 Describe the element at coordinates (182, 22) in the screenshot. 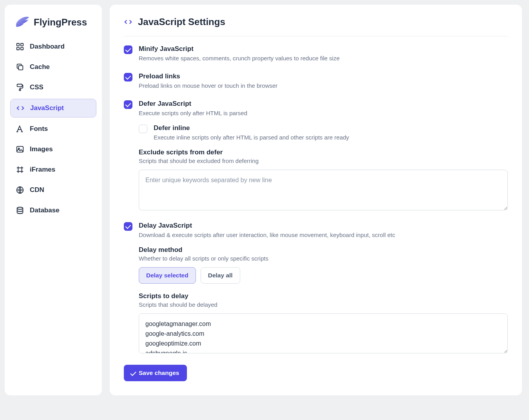

I see `page-title: JavaScript Settings` at that location.